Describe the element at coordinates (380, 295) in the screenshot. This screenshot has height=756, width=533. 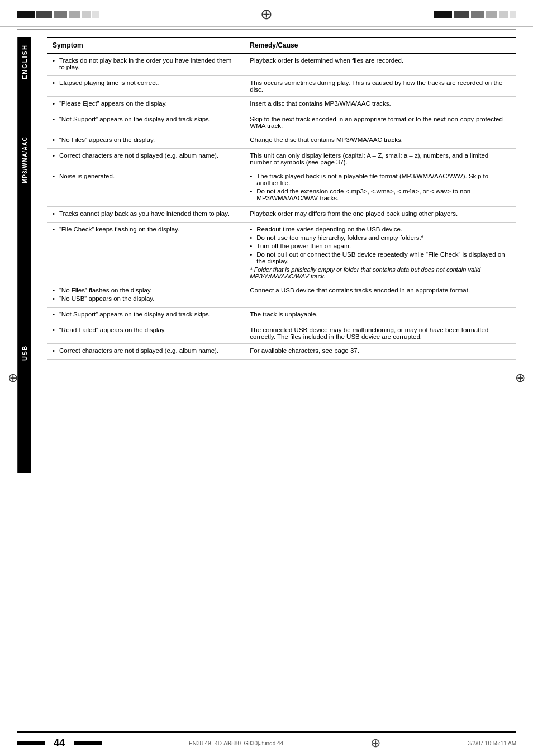
I see `remedy-cell: Connect a USB device that contains track…` at that location.